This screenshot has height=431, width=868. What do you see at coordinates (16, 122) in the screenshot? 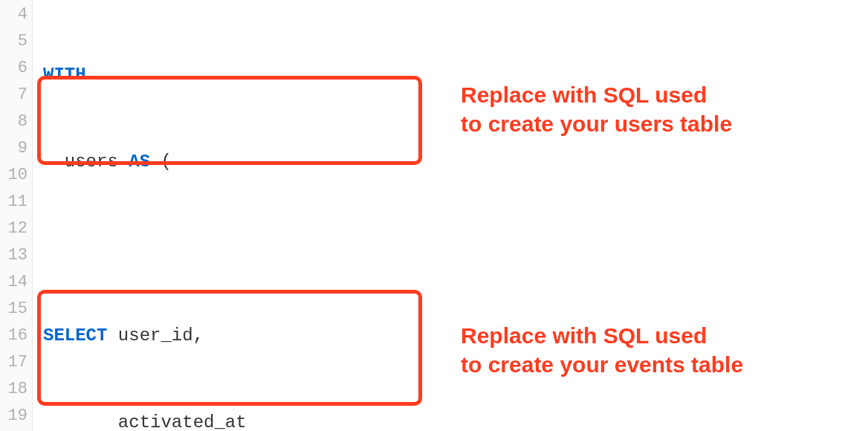
I see `line-number: 8` at bounding box center [16, 122].